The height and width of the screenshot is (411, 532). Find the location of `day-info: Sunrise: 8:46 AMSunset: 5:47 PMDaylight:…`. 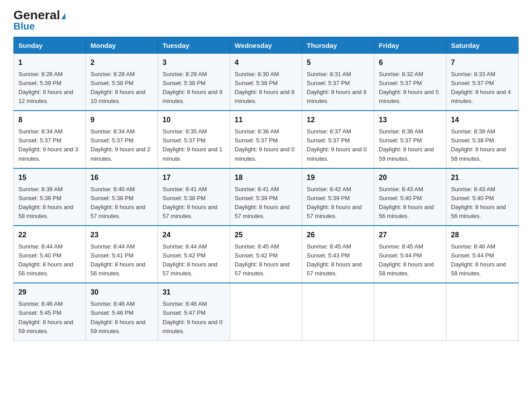

day-info: Sunrise: 8:46 AMSunset: 5:47 PMDaylight:… is located at coordinates (193, 317).